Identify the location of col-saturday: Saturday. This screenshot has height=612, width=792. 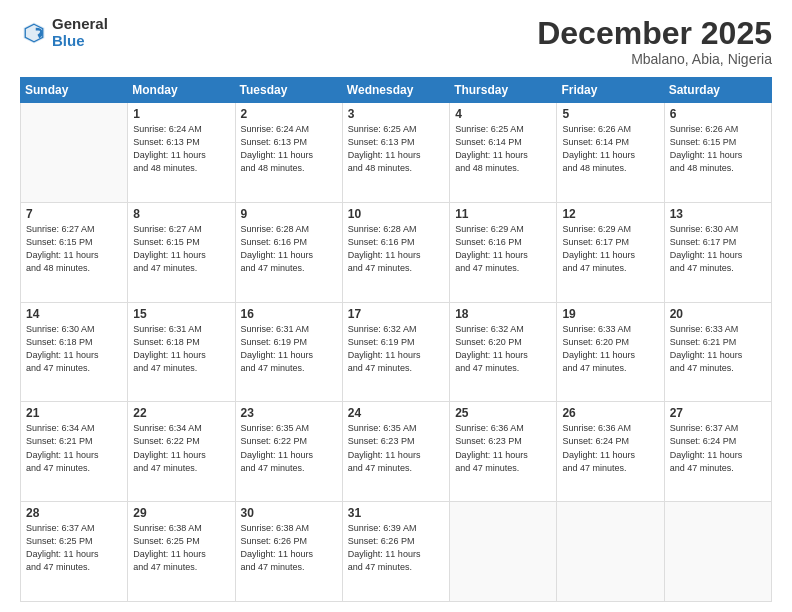
(718, 90).